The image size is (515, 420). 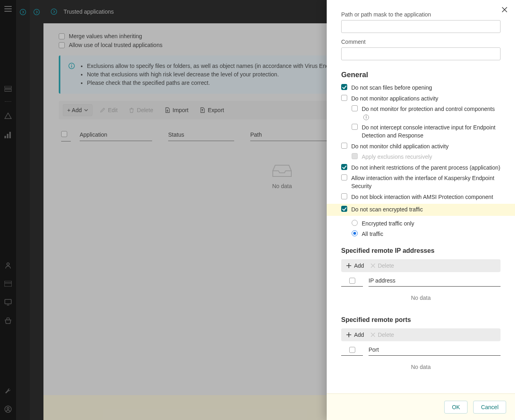 What do you see at coordinates (421, 298) in the screenshot?
I see `ip-nodata: No data` at bounding box center [421, 298].